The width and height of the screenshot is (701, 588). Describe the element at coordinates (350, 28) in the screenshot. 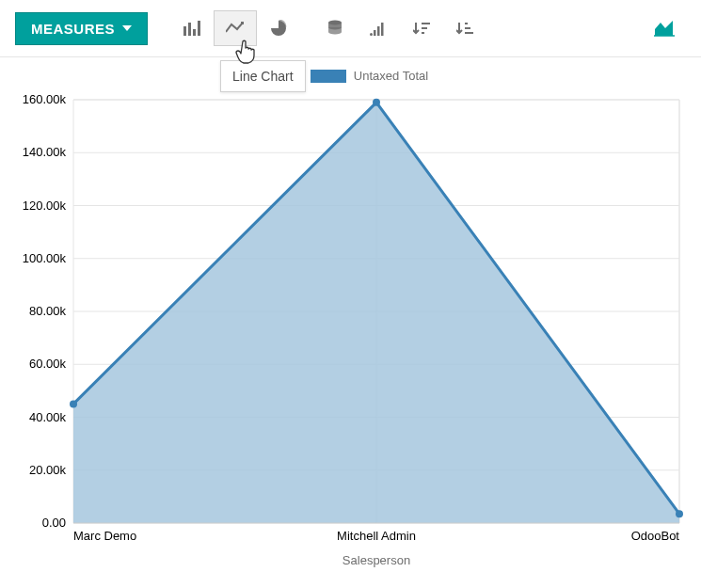

I see `toolbar: MEASURES` at that location.